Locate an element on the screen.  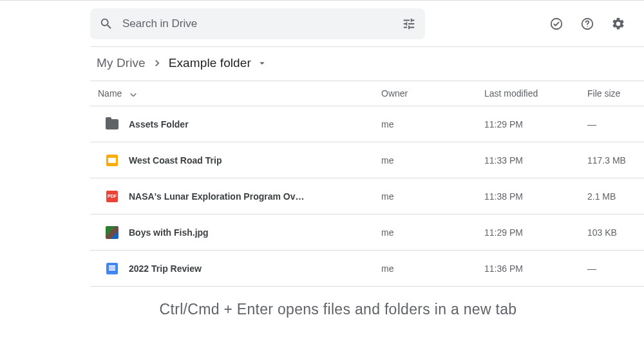
file-name: West Coast Road Trip is located at coordinates (175, 160).